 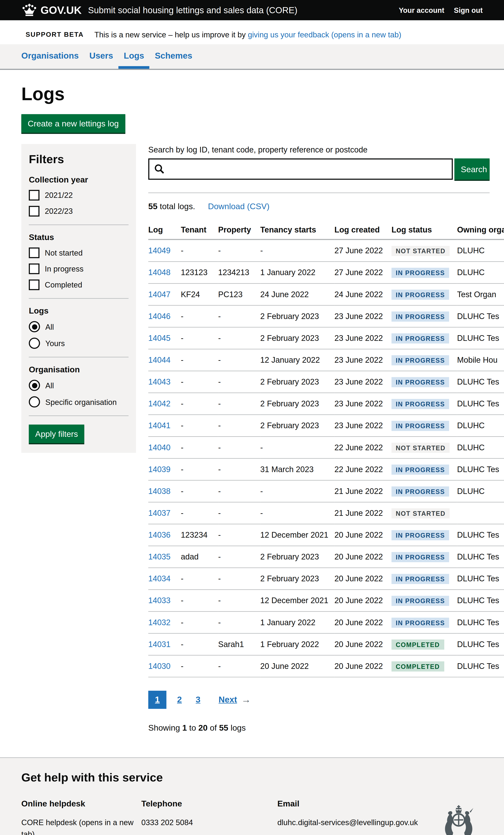 What do you see at coordinates (326, 294) in the screenshot?
I see `table-row: 14047KF24PC12324 June 202224 June 2022IN…` at bounding box center [326, 294].